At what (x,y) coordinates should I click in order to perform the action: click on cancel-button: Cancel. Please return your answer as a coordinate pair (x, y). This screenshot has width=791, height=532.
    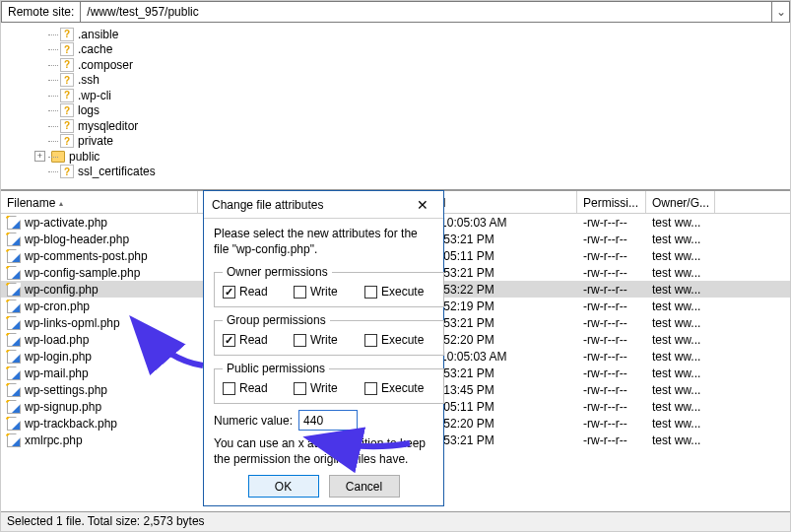
    Looking at the image, I should click on (364, 487).